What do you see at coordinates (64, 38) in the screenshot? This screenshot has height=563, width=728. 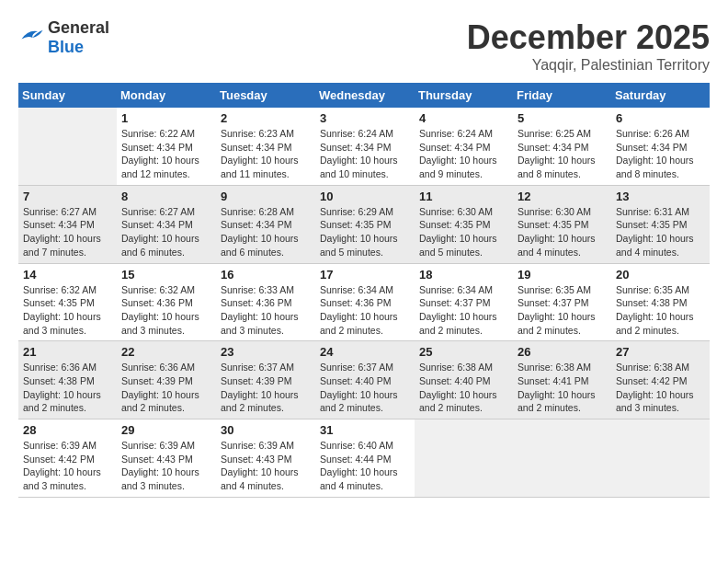 I see `logo: General Blue` at bounding box center [64, 38].